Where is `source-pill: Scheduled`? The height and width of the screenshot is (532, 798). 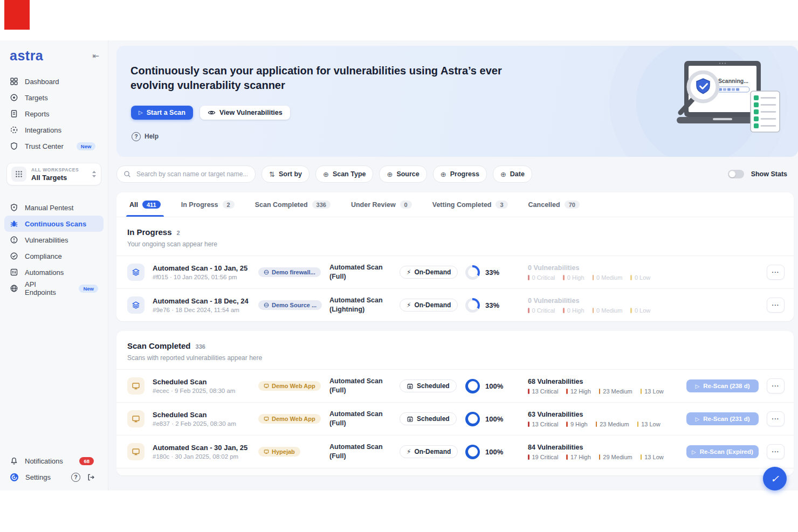
source-pill: Scheduled is located at coordinates (428, 419).